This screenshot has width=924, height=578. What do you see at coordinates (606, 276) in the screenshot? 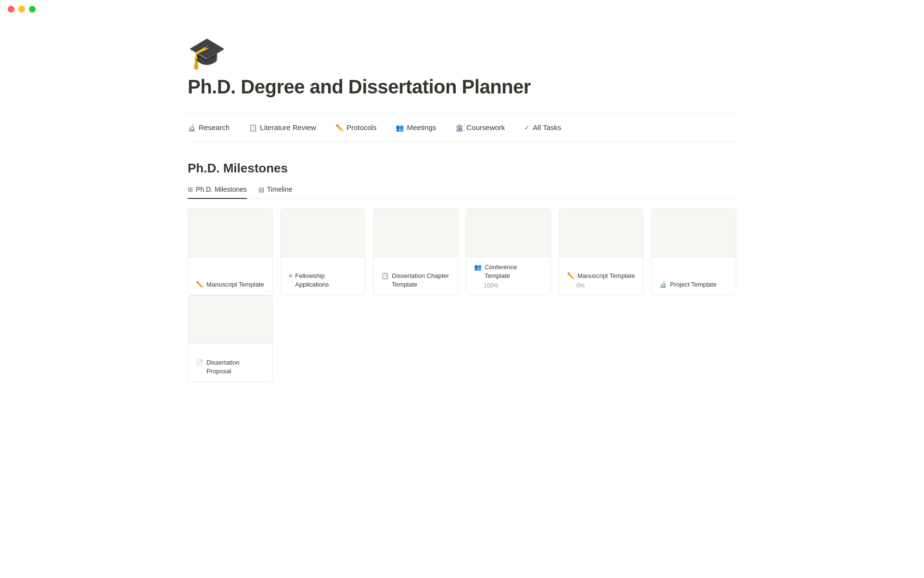
I see `card-title-5: Manuscript Template` at bounding box center [606, 276].